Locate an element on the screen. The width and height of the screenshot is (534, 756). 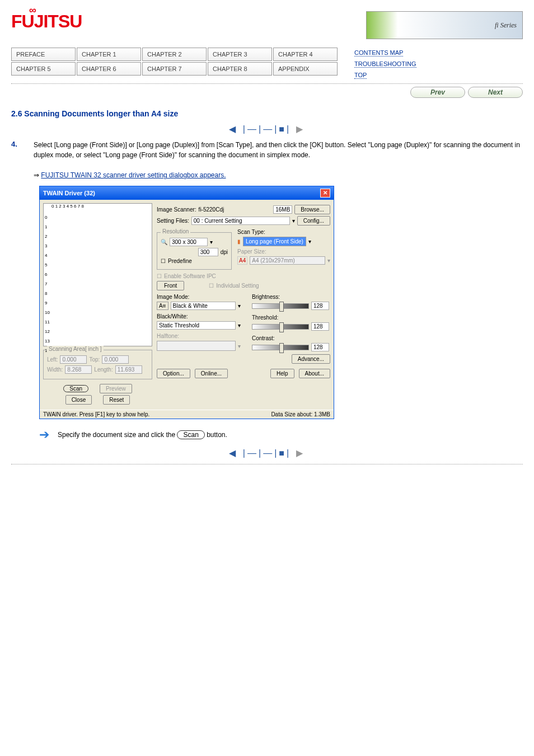
option-button: Option... is located at coordinates (174, 374).